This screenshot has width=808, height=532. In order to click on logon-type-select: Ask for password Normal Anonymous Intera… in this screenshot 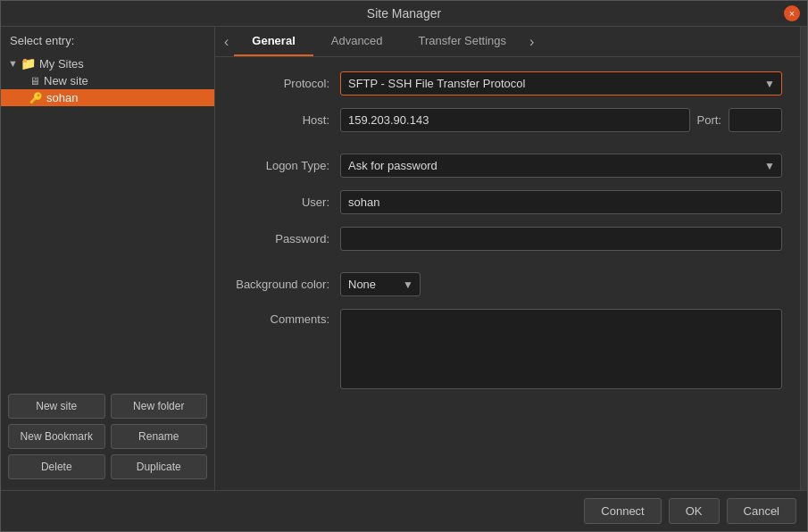, I will do `click(561, 166)`.